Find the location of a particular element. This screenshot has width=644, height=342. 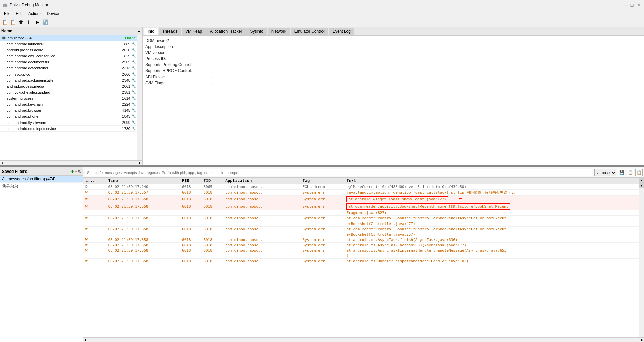

log-scrollbar-horizontal: ◄ ► is located at coordinates (364, 340).